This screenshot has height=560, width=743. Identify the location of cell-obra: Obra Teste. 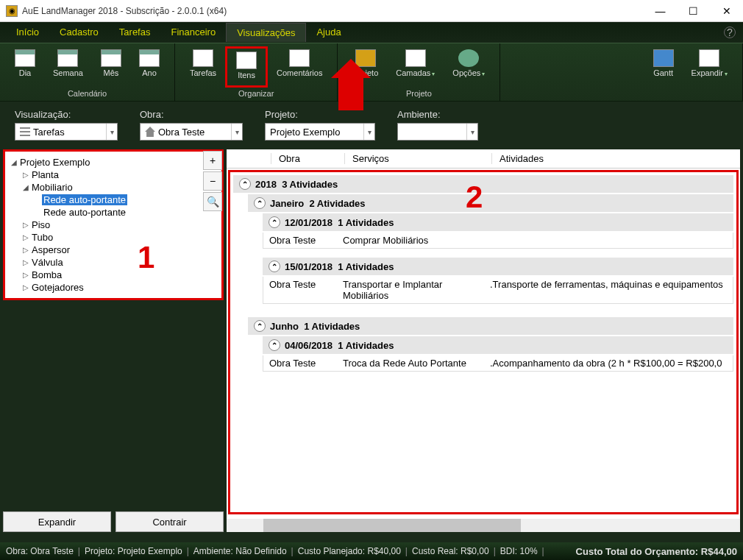
(306, 240).